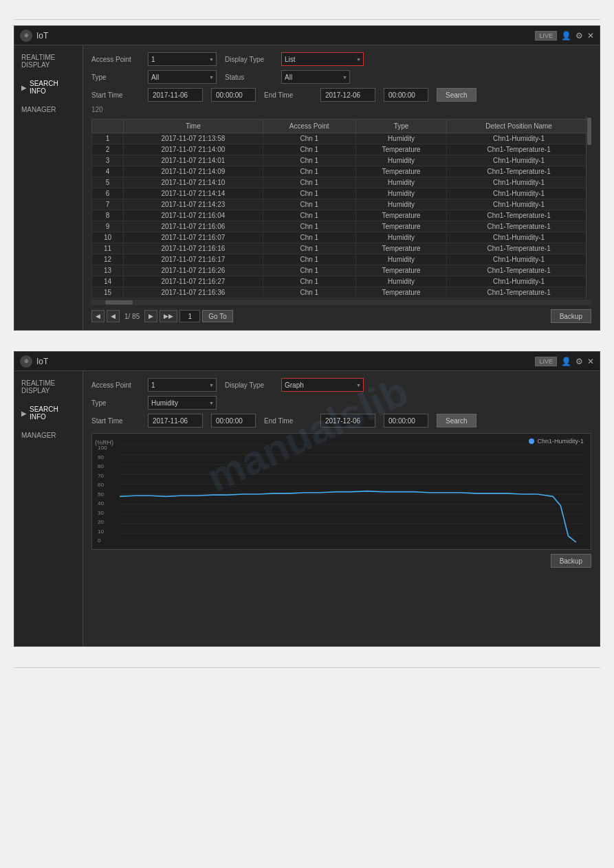 The image size is (614, 868). What do you see at coordinates (113, 316) in the screenshot?
I see `prev-page-btn: ◀` at bounding box center [113, 316].